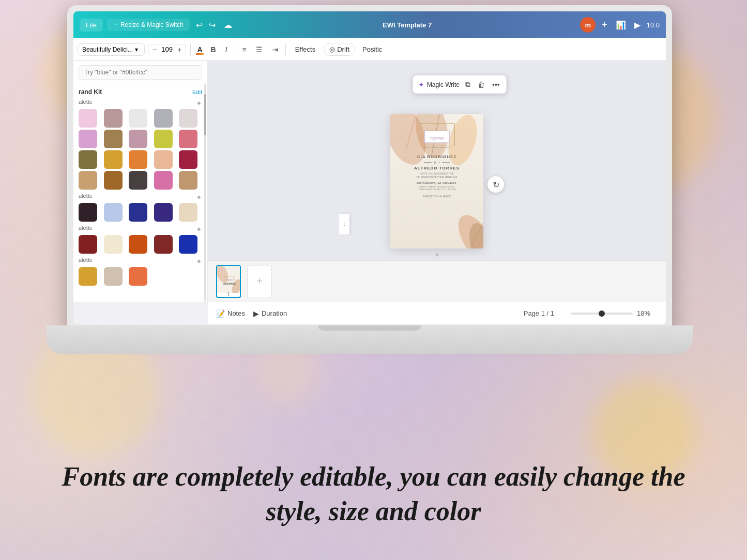 This screenshot has width=747, height=560. Describe the element at coordinates (620, 25) in the screenshot. I see `header-right: m + 📊 ▶ 10.0` at that location.